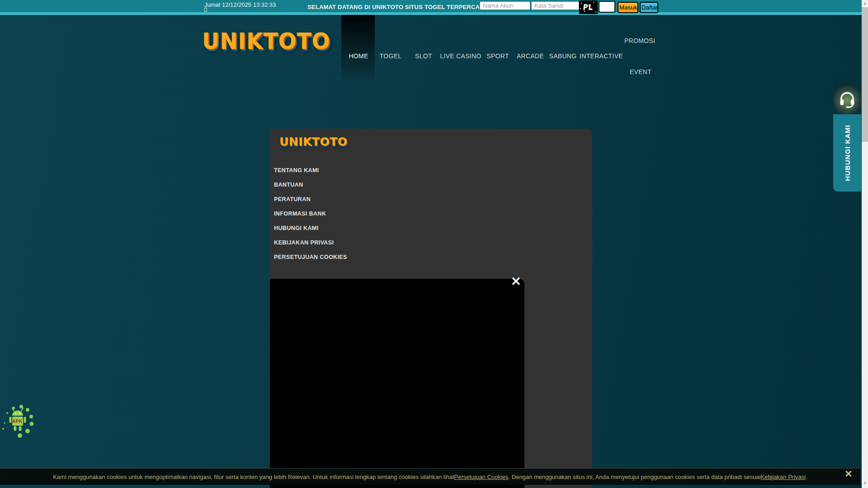 This screenshot has width=868, height=488. Describe the element at coordinates (807, 477) in the screenshot. I see `cookie-text-after: .` at that location.